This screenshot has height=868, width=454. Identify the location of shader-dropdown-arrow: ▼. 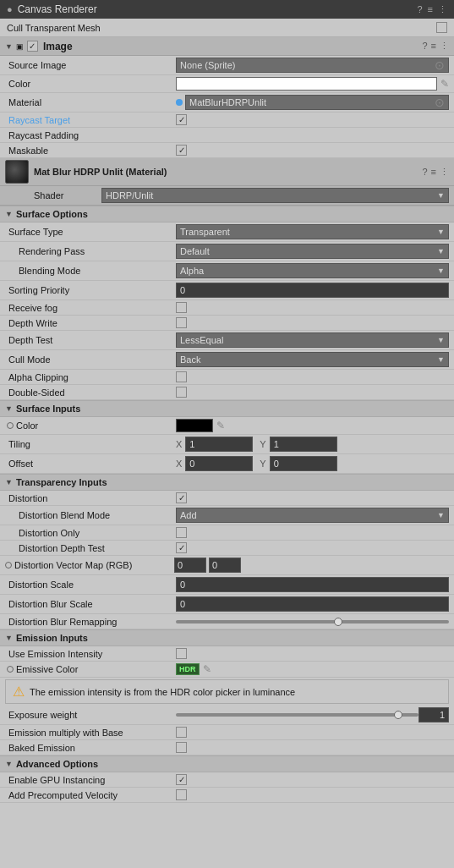
(441, 195).